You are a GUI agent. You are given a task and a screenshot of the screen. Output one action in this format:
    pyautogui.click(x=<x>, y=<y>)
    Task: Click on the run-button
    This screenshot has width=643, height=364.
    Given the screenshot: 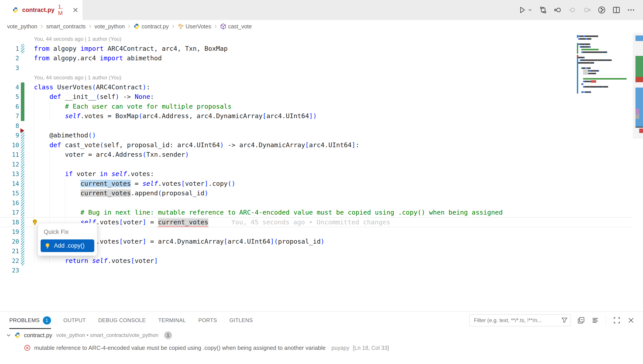 What is the action you would take?
    pyautogui.click(x=525, y=10)
    